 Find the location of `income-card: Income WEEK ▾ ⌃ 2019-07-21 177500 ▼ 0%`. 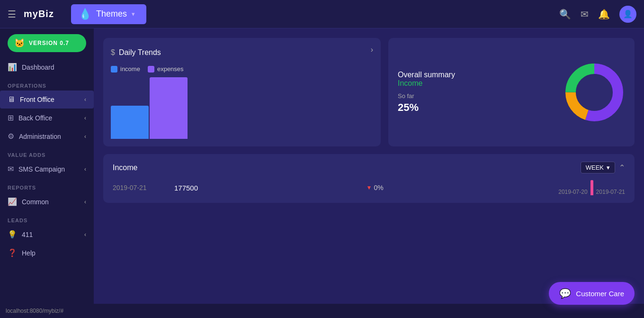

income-card: Income WEEK ▾ ⌃ 2019-07-21 177500 ▼ 0% is located at coordinates (369, 178).